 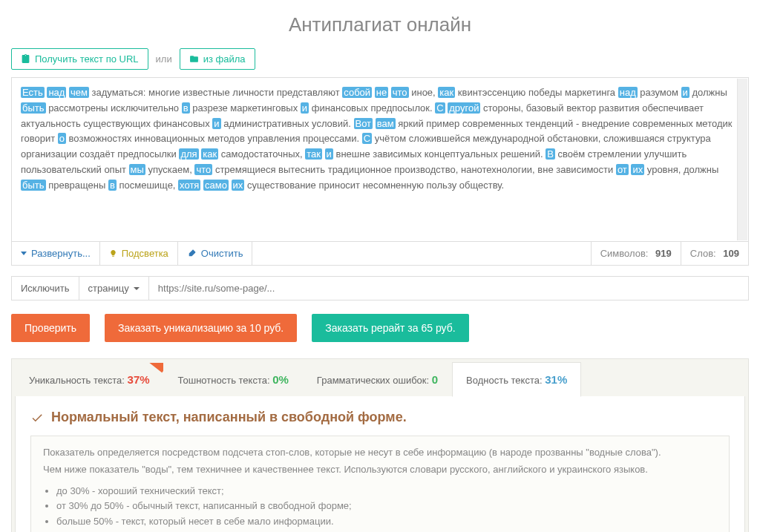 What do you see at coordinates (50, 328) in the screenshot?
I see `check-button: Проверить` at bounding box center [50, 328].